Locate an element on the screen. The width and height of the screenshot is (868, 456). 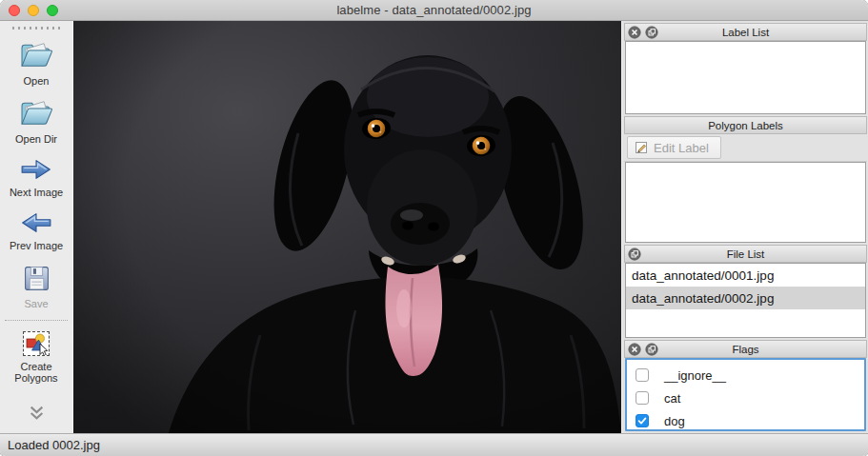
label-list-header: Label List is located at coordinates (745, 32).